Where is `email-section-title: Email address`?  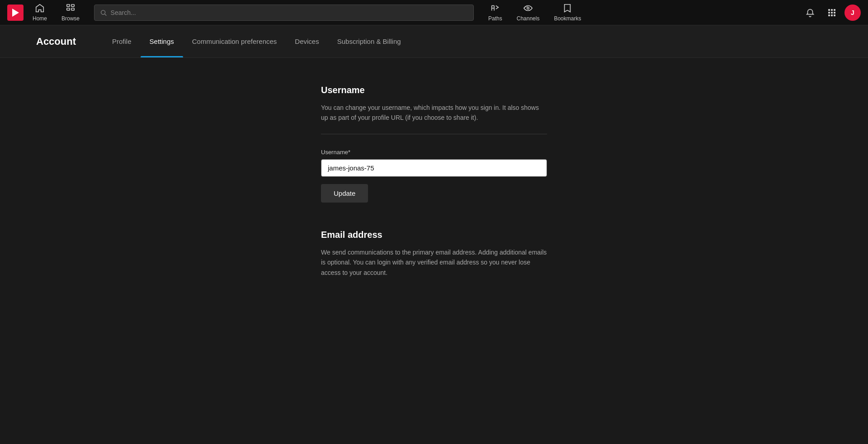 email-section-title: Email address is located at coordinates (434, 235).